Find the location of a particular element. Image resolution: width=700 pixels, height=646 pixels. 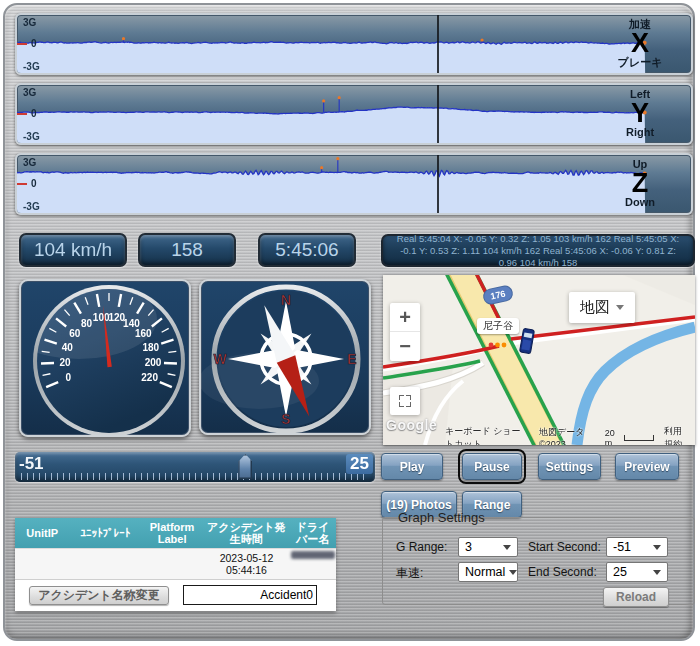

x-negative-label: ブレーキ is located at coordinates (640, 62).